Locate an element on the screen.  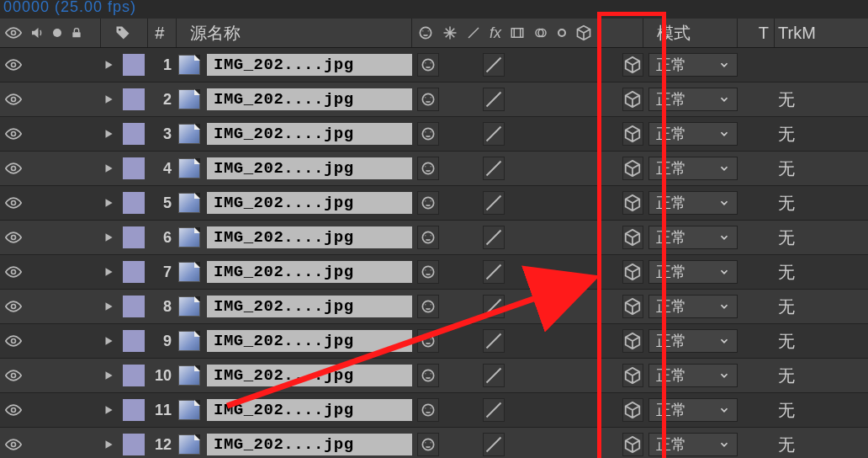
layer-row: 2 IMG_202....jpg 正常 无 is located at coordinates (434, 99).